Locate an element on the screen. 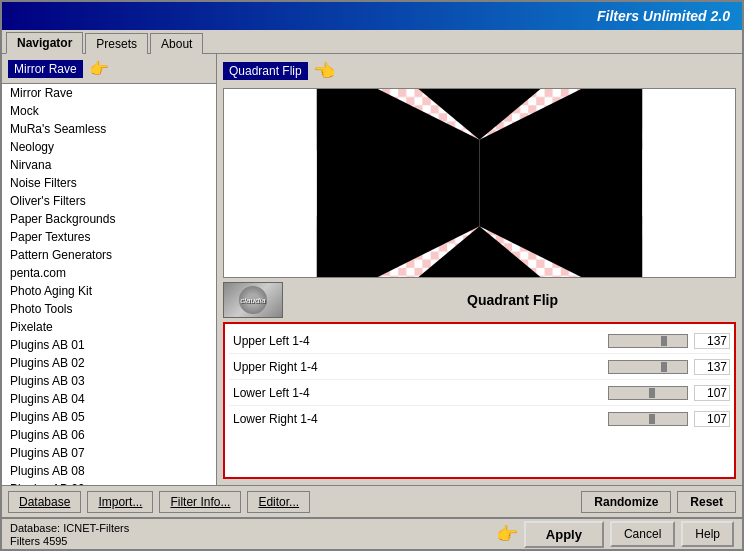  filter-item: Plugins AB 05 is located at coordinates (109, 417).